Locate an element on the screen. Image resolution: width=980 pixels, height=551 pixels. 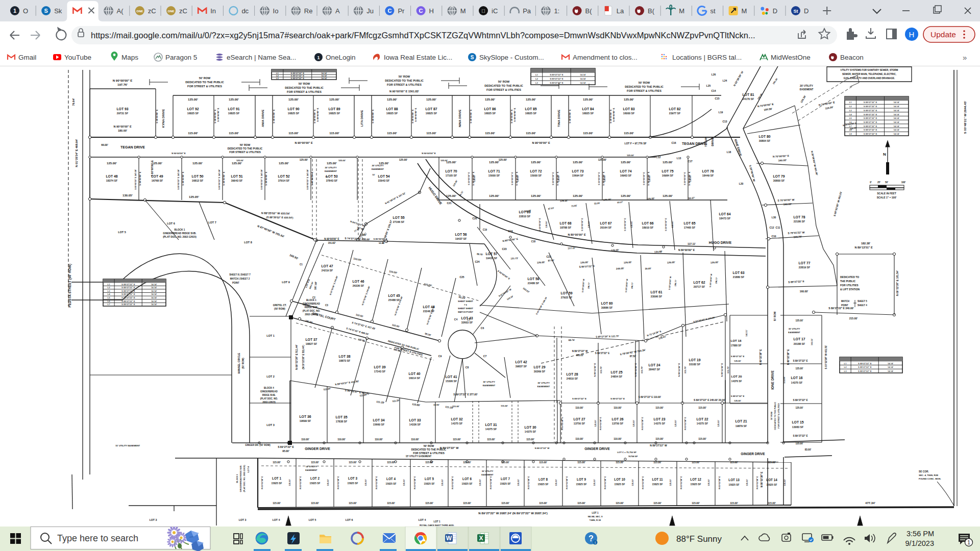
svg-text: LOT 36 is located at coordinates (305, 416).